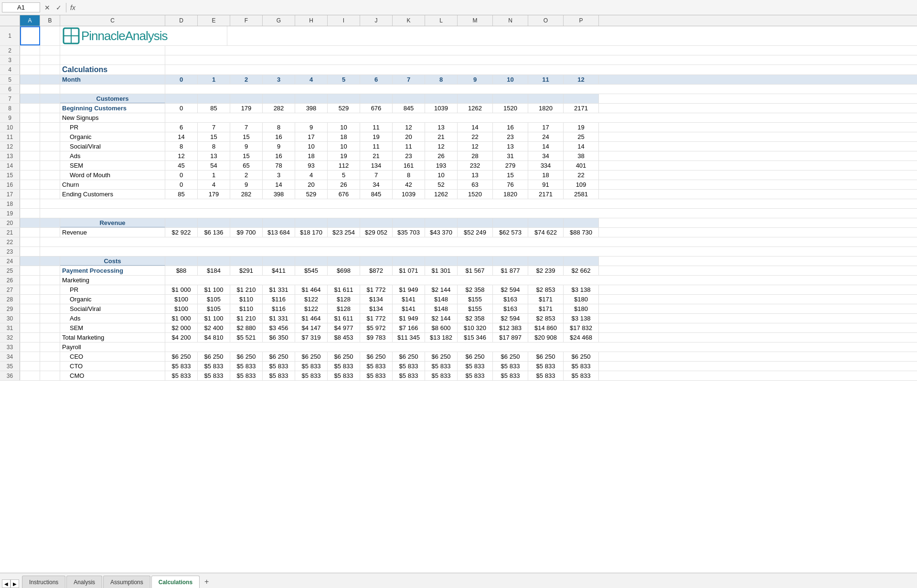 The height and width of the screenshot is (588, 917). I want to click on cell-h27: $1 464, so click(311, 289).